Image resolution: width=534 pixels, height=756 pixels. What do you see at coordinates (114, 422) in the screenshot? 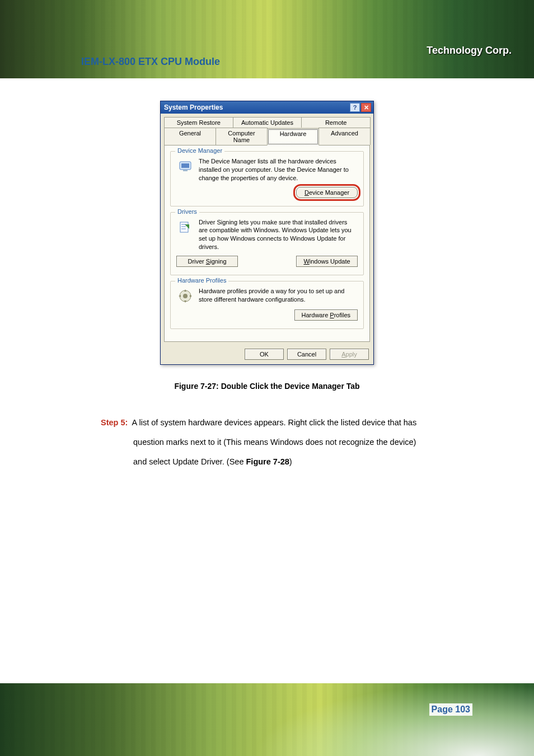
I see `step-label: Step 5:` at bounding box center [114, 422].